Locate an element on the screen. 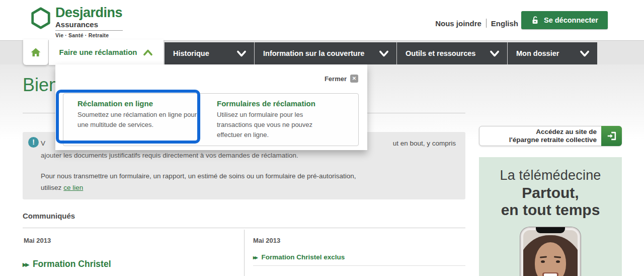 The height and width of the screenshot is (276, 644). communique-link-formation-christel-exclus: ▸▸ Formation Christel exclus is located at coordinates (299, 257).